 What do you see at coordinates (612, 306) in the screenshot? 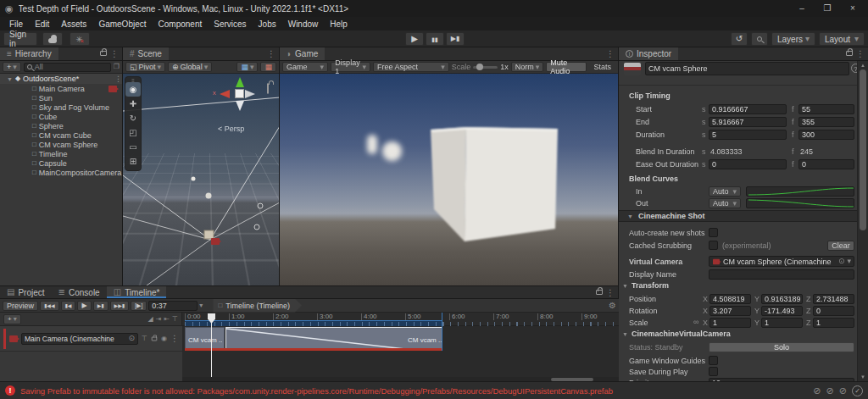
I see `gear-icon: ⚙` at bounding box center [612, 306].